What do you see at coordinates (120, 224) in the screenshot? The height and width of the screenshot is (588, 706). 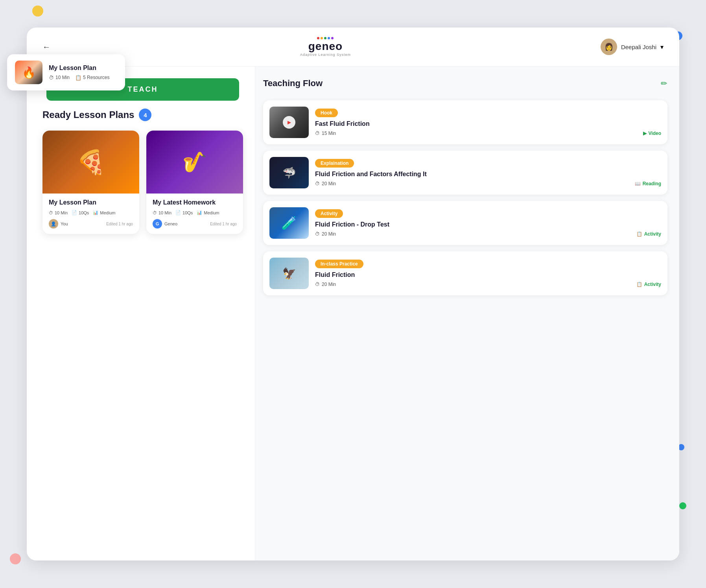 I see `edit-time-1: Edited 1 hr ago` at bounding box center [120, 224].